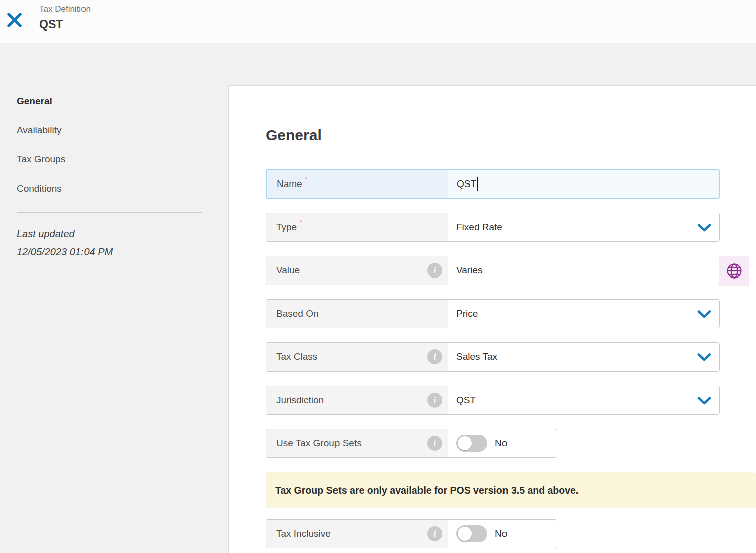 This screenshot has width=756, height=553. I want to click on jurisdiction-select-value: QST, so click(466, 400).